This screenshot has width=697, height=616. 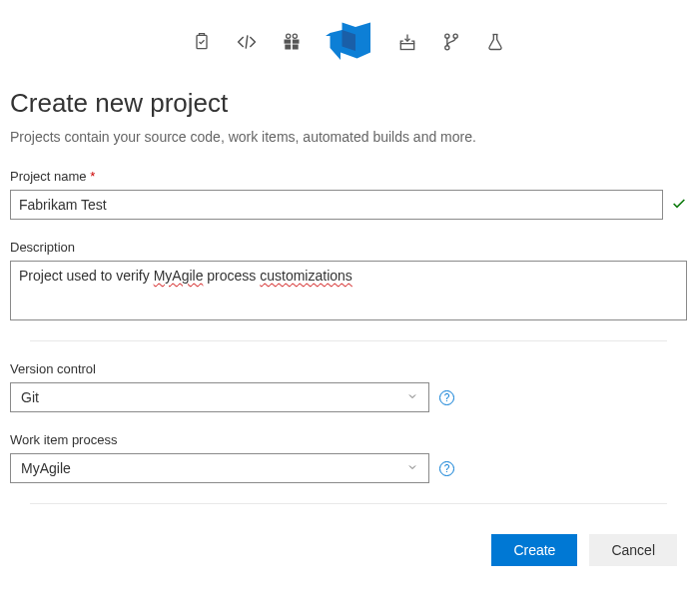 I want to click on button-row: Create Cancel, so click(x=348, y=550).